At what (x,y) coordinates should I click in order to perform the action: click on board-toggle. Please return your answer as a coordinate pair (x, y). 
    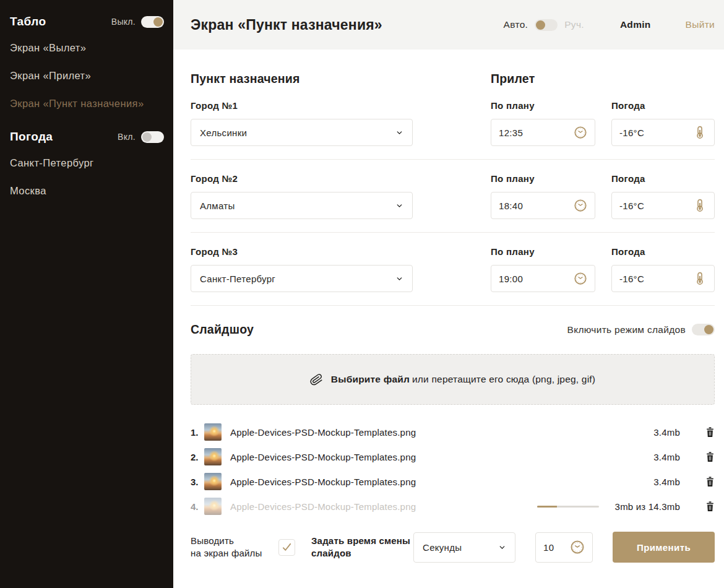
    Looking at the image, I should click on (152, 22).